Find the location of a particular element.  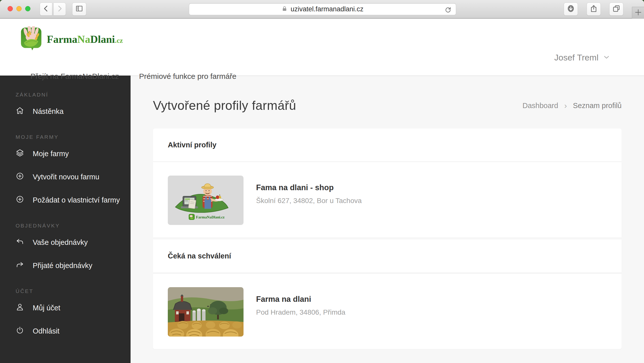

section-header: Aktivní profily is located at coordinates (387, 145).